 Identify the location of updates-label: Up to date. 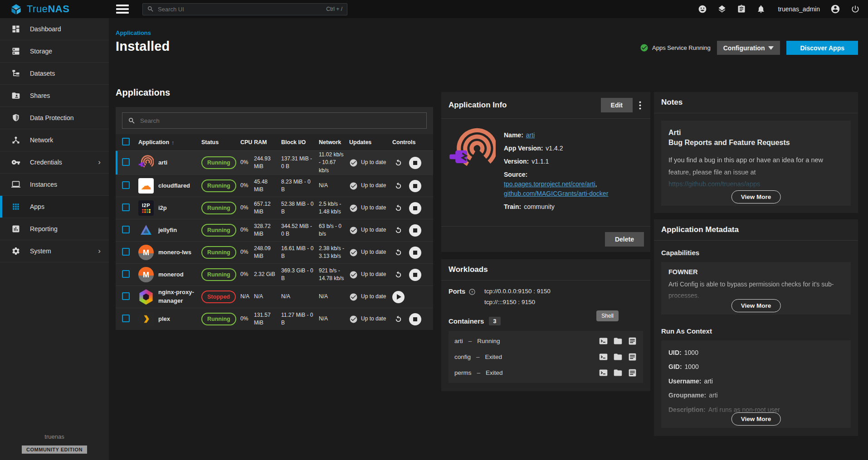
(374, 208).